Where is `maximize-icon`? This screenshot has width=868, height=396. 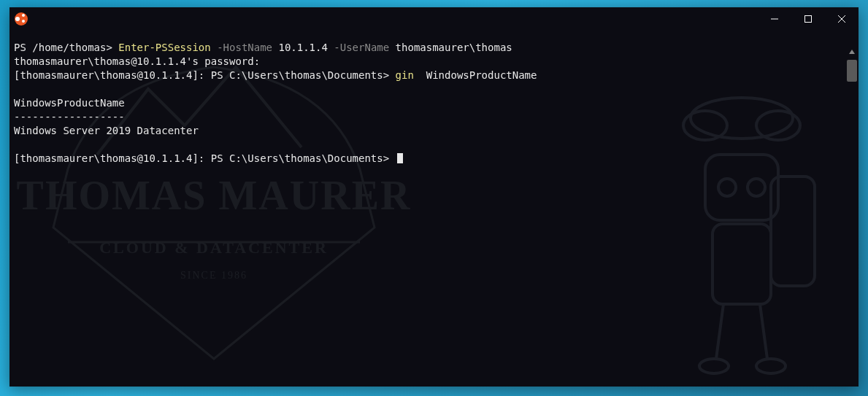 maximize-icon is located at coordinates (808, 19).